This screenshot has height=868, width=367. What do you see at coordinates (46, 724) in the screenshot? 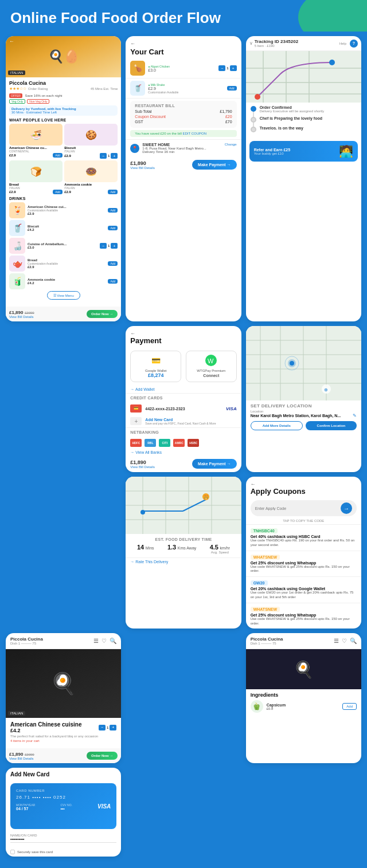
I see `food-name: American Chinese cuisine` at bounding box center [46, 724].